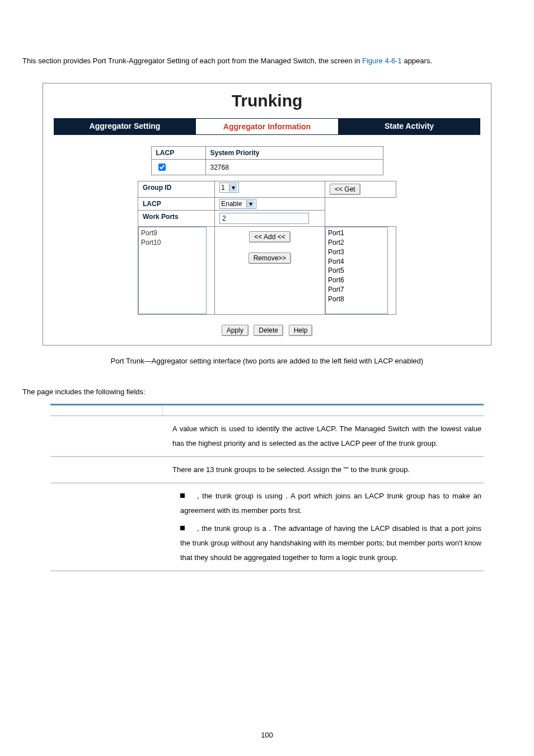 Image resolution: width=534 pixels, height=756 pixels. I want to click on intro-paragraph: This section provides Port Trunk-Aggrega…, so click(267, 60).